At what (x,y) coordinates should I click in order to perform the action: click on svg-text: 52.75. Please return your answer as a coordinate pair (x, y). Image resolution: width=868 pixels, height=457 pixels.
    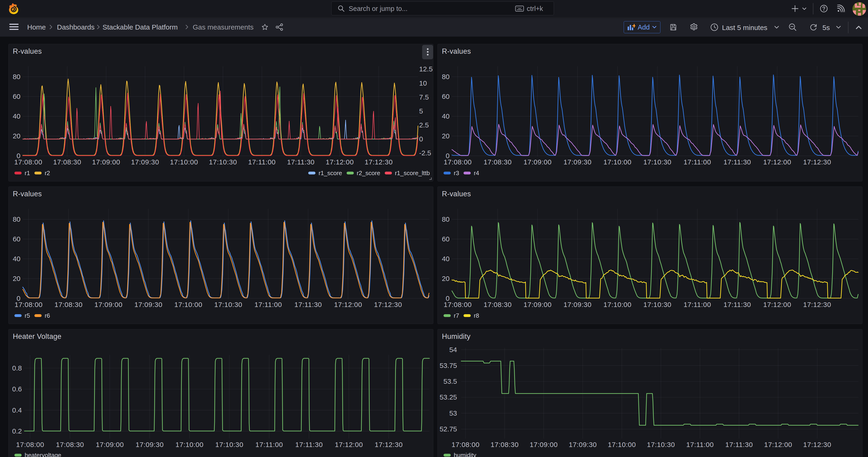
    Looking at the image, I should click on (448, 429).